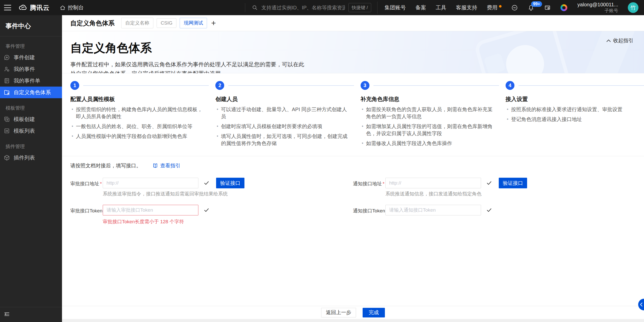 The image size is (644, 322). What do you see at coordinates (24, 119) in the screenshot?
I see `sidebar-item-label: 模板创建` at bounding box center [24, 119].